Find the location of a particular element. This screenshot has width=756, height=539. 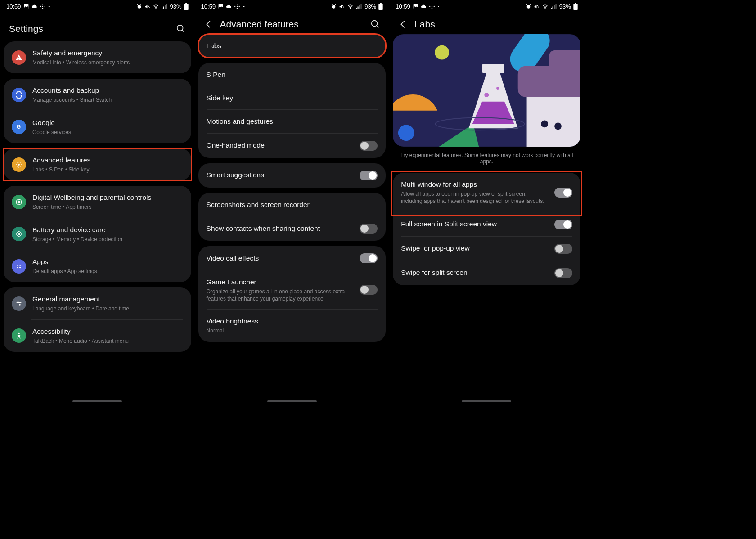

list-item: AccessibilityTalkBack • Mono audio • Ass… is located at coordinates (97, 336).